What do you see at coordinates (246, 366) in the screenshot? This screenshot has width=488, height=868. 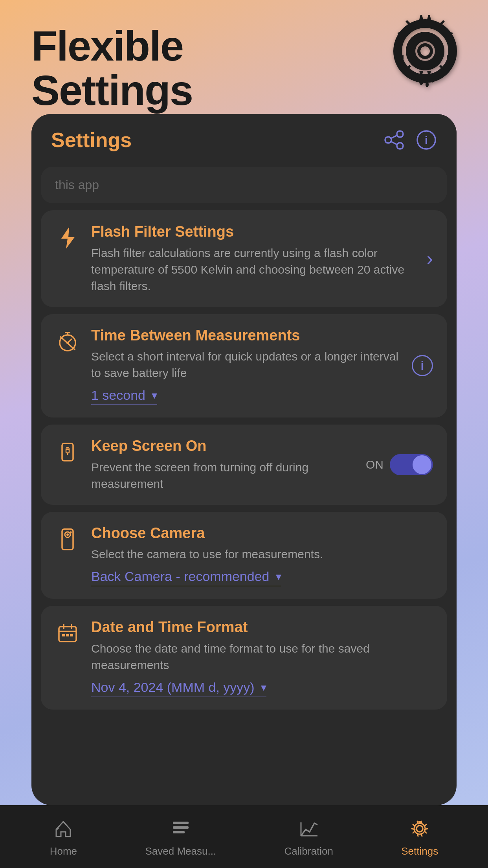 I see `time-between-content: Time Between Measurements Select a short…` at bounding box center [246, 366].